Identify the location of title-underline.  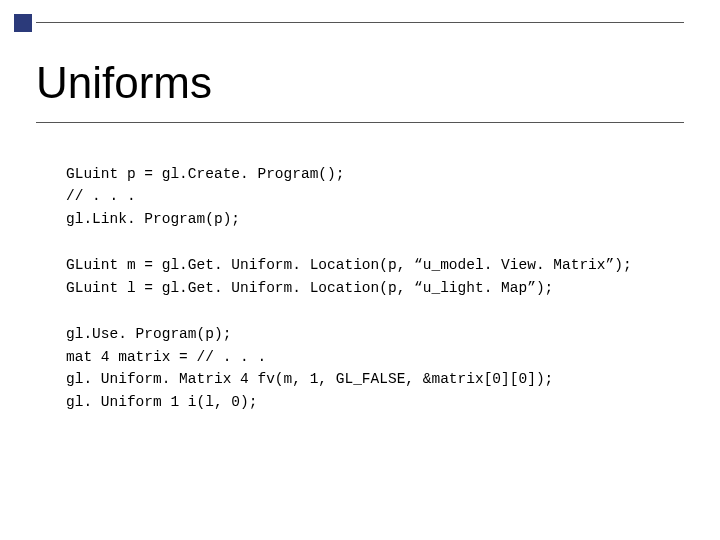
(360, 122).